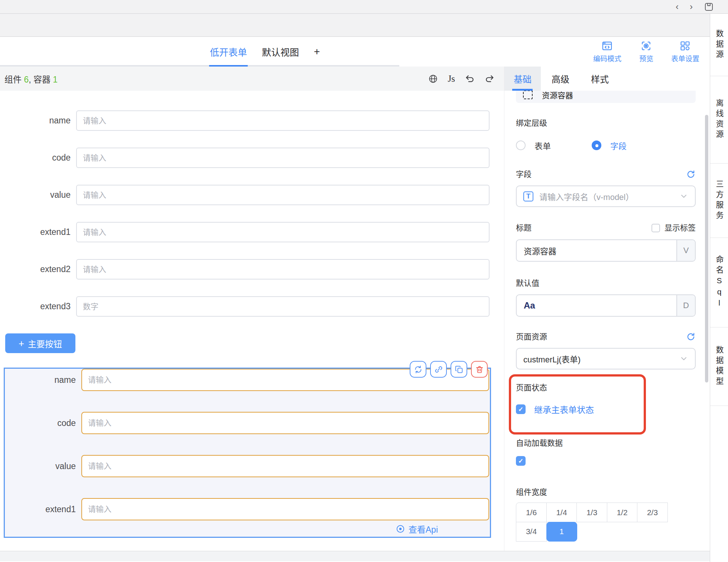 The image size is (728, 562). I want to click on preview-label: 预览, so click(646, 58).